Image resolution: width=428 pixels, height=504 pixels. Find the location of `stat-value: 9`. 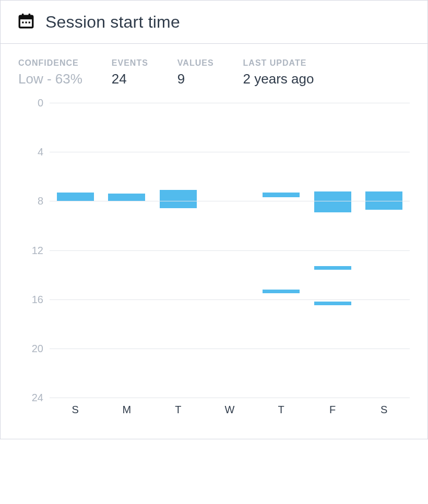

stat-value: 9 is located at coordinates (196, 79).